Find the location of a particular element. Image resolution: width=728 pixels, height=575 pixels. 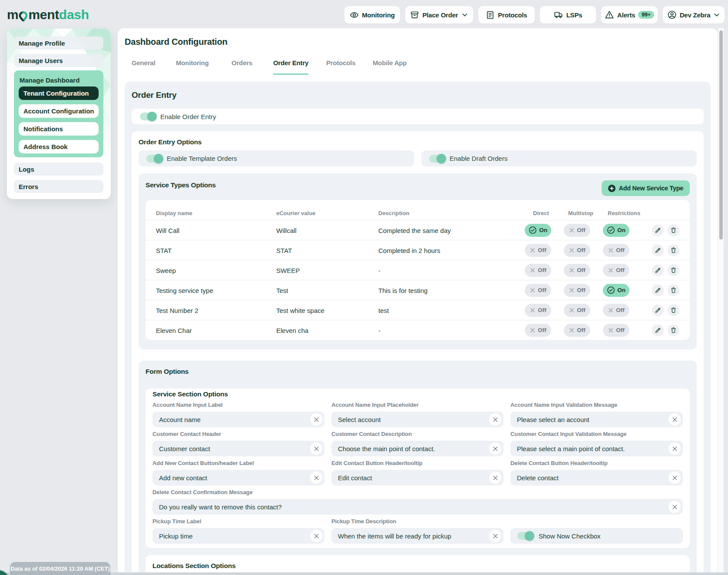

archive-box-icon is located at coordinates (414, 15).